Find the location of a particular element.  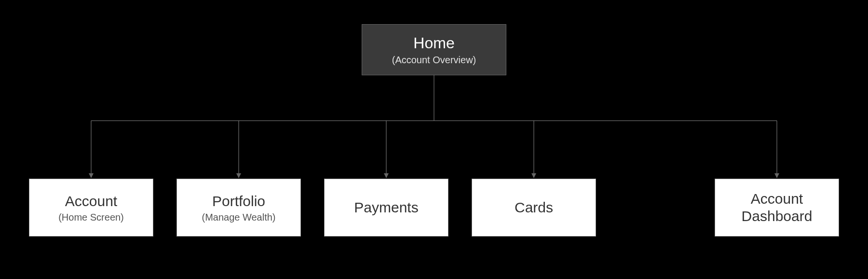

node-payments: Payments is located at coordinates (386, 208).